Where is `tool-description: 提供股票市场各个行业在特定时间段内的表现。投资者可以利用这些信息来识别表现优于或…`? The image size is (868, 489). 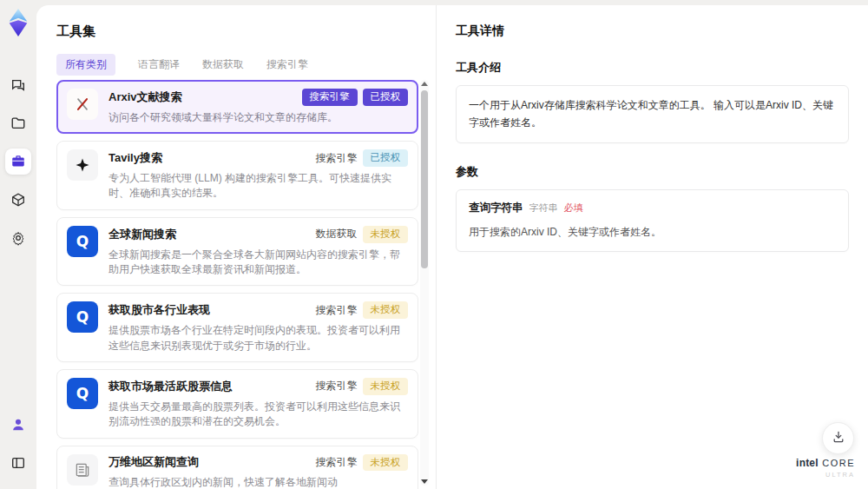 tool-description: 提供股票市场各个行业在特定时间段内的表现。投资者可以利用这些信息来识别表现优于或… is located at coordinates (259, 339).